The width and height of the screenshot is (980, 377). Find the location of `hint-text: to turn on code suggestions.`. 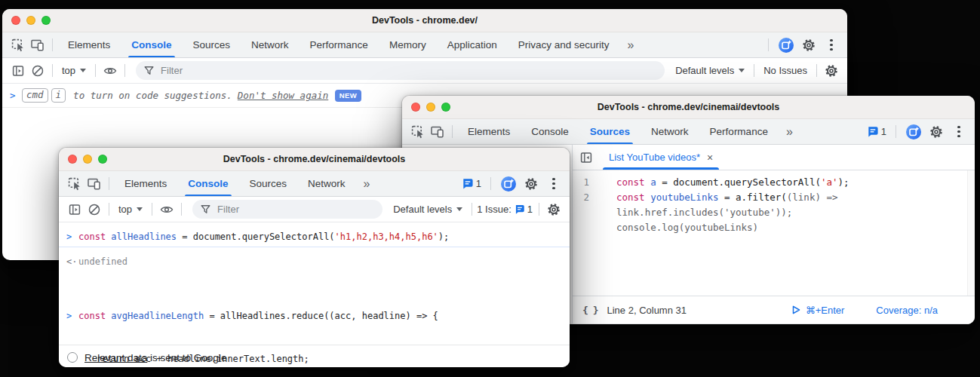

hint-text: to turn on code suggestions. is located at coordinates (152, 95).